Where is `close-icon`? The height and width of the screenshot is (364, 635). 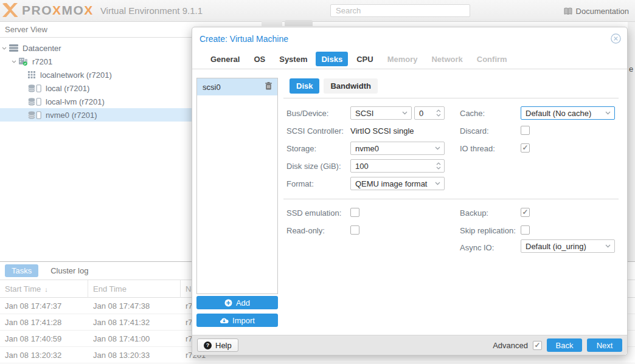
close-icon is located at coordinates (616, 39).